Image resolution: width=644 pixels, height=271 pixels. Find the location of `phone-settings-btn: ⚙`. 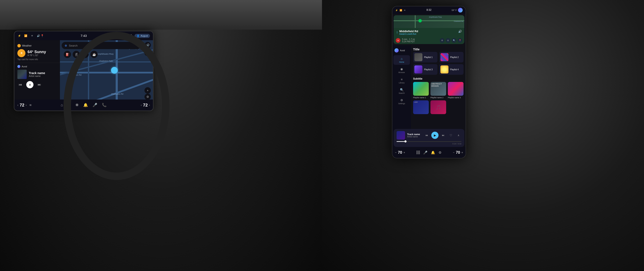

phone-settings-btn: ⚙ is located at coordinates (440, 153).